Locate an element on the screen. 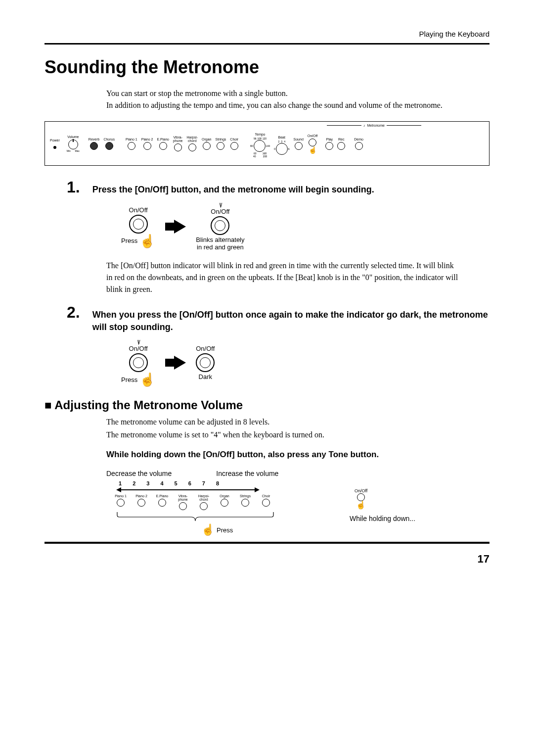 This screenshot has height=756, width=534. subsection-para-2: The metronome volume is set to "4" when … is located at coordinates (283, 435).